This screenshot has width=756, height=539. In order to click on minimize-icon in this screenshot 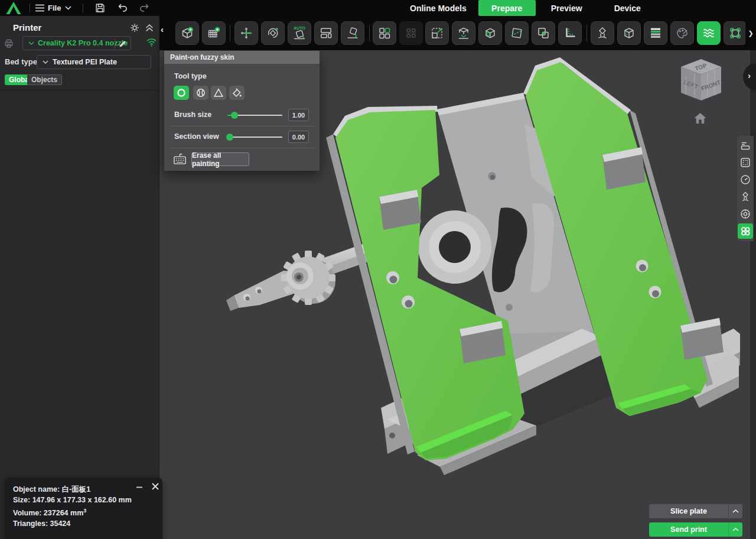, I will do `click(139, 487)`.